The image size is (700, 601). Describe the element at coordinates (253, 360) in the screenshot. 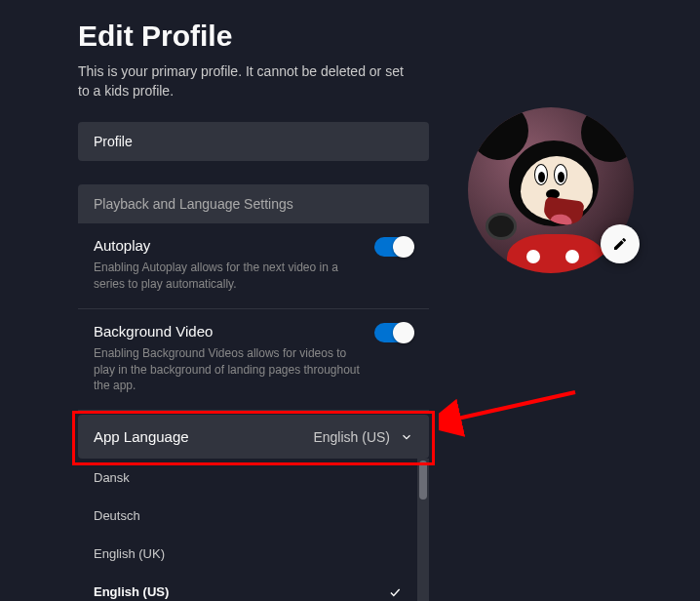

I see `background-video-setting-row: Background Video Enabling Background Vid…` at that location.